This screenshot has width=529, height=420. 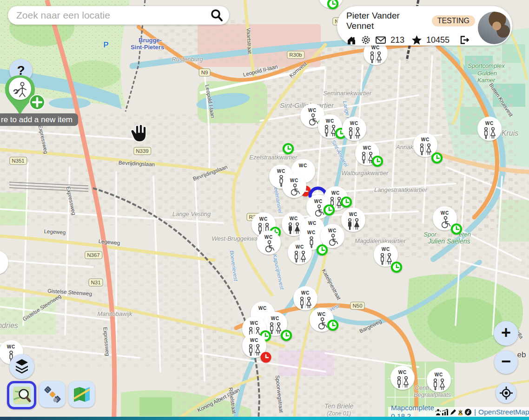 What do you see at coordinates (82, 394) in the screenshot?
I see `basemap-map-button` at bounding box center [82, 394].